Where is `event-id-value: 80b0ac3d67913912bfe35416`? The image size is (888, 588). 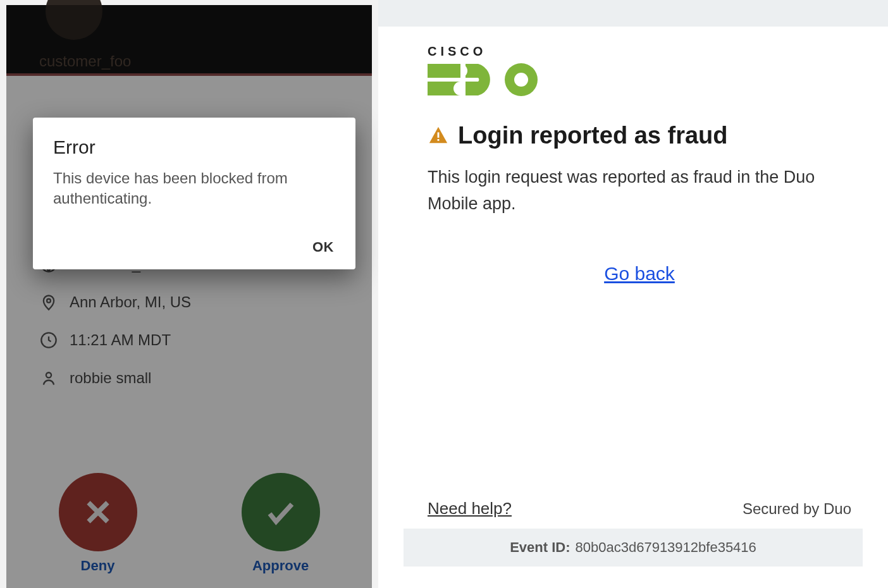
event-id-value: 80b0ac3d67913912bfe35416 is located at coordinates (666, 548).